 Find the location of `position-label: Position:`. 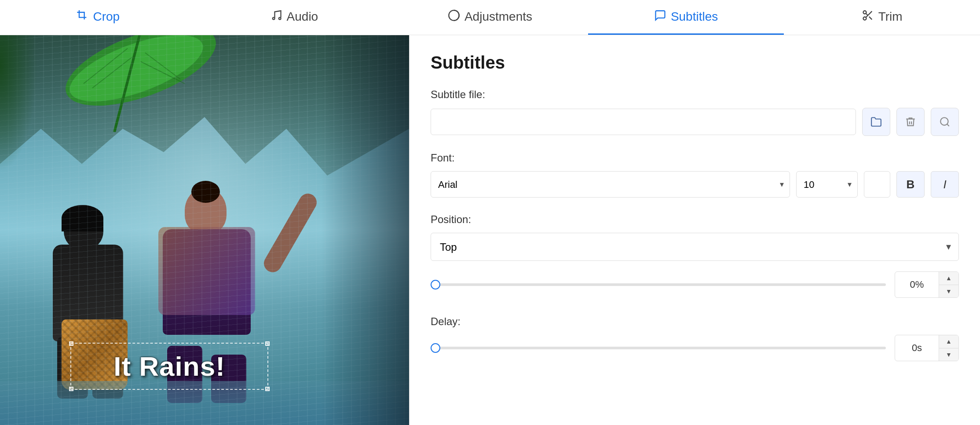

position-label: Position: is located at coordinates (695, 220).